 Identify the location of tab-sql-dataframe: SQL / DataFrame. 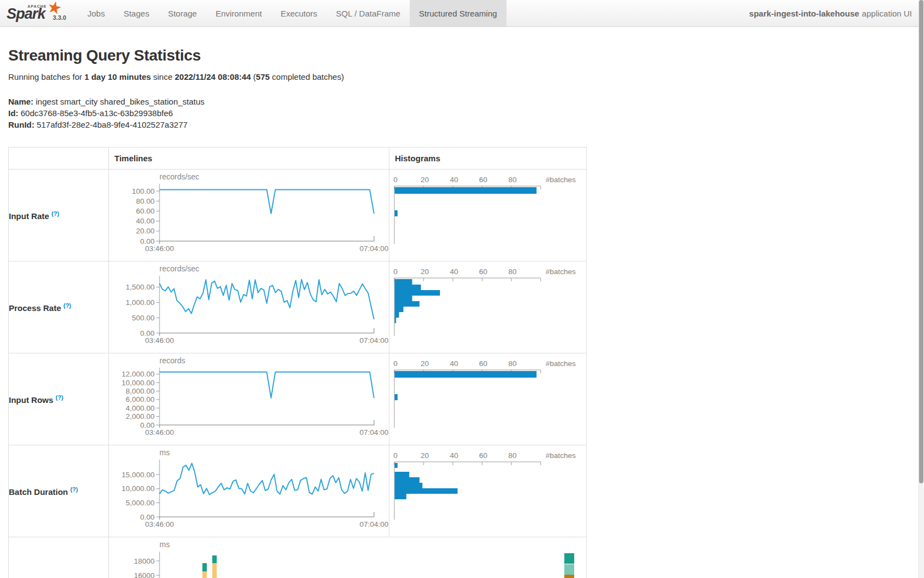
(369, 13).